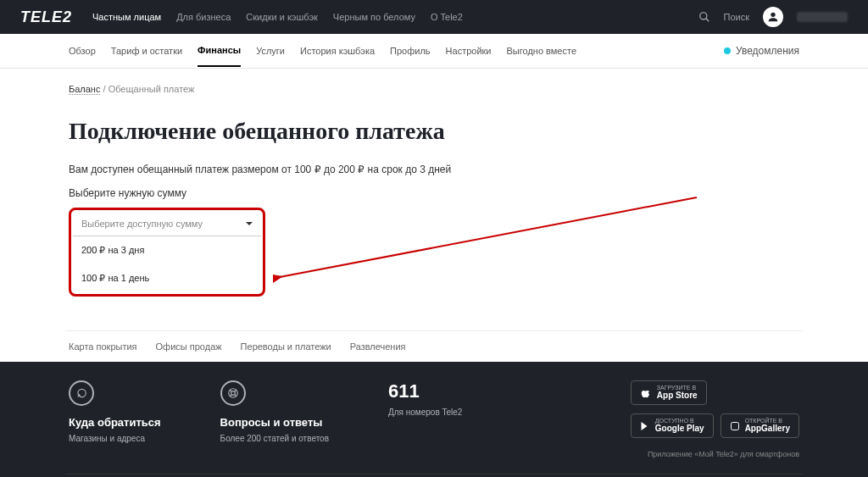  What do you see at coordinates (115, 439) in the screenshot?
I see `footer-col-sub: Магазины и адреса` at bounding box center [115, 439].